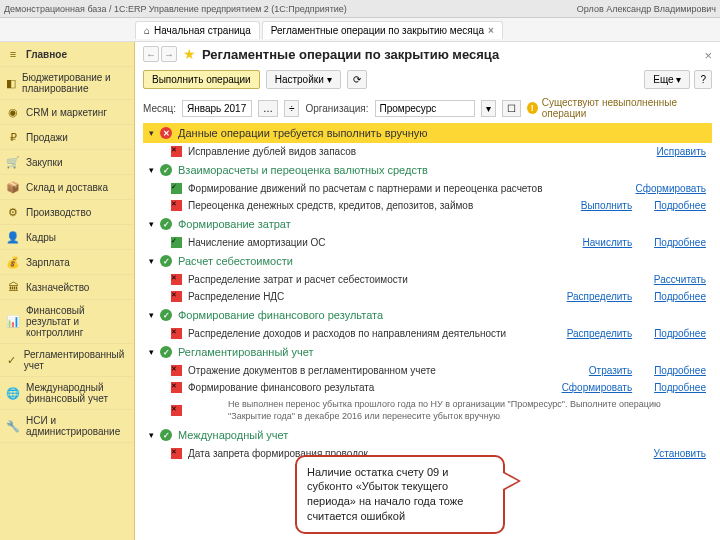 The image size is (720, 540). What do you see at coordinates (428, 224) in the screenshot?
I see `section-header: ▾ ✓ Формирование затрат` at bounding box center [428, 224].